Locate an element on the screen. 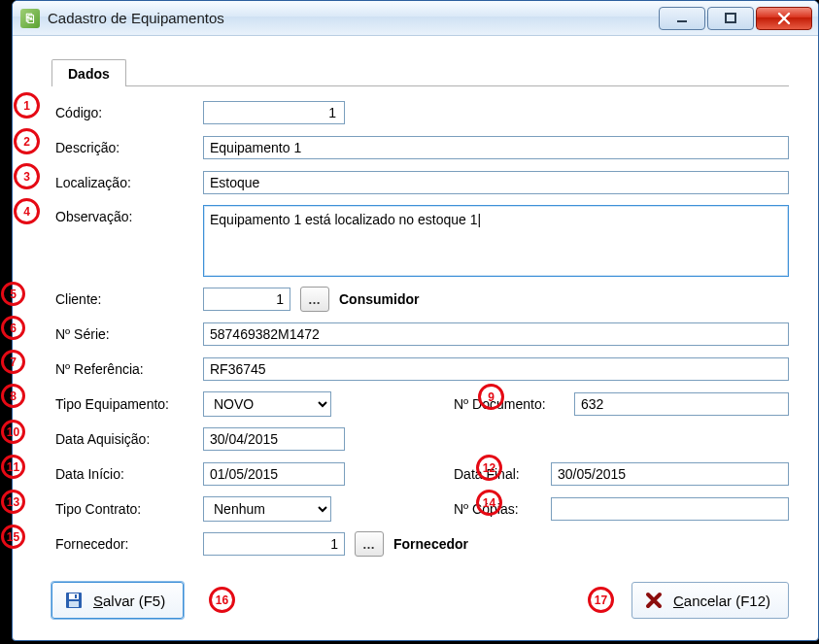 Image resolution: width=819 pixels, height=644 pixels. window-controls is located at coordinates (735, 18).